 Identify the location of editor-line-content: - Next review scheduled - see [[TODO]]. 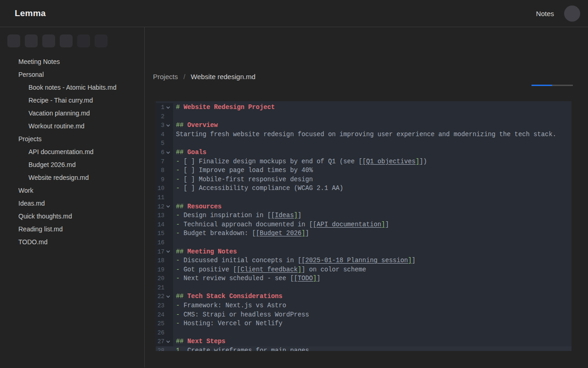
(372, 279).